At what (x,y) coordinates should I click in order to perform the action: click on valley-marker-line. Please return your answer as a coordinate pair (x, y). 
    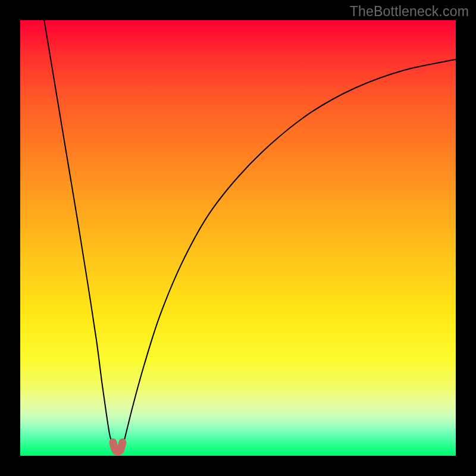
    Looking at the image, I should click on (118, 446).